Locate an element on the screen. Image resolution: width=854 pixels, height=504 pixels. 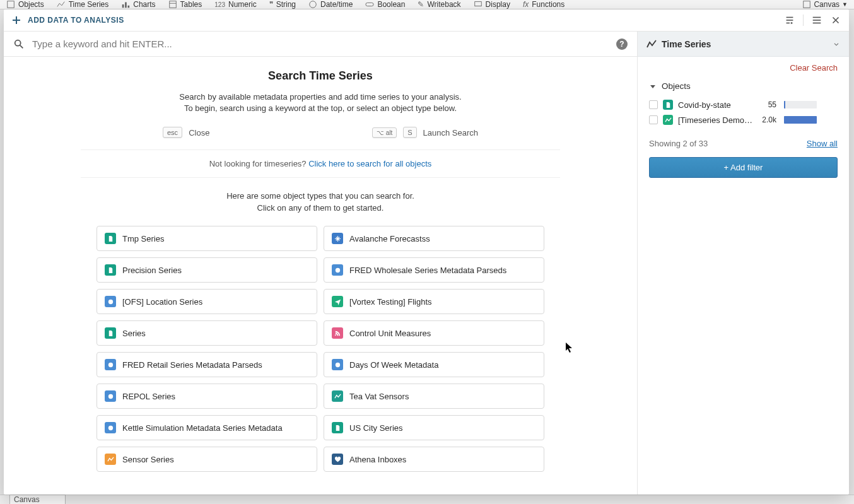
object-type-card: Precision Series is located at coordinates (207, 270).